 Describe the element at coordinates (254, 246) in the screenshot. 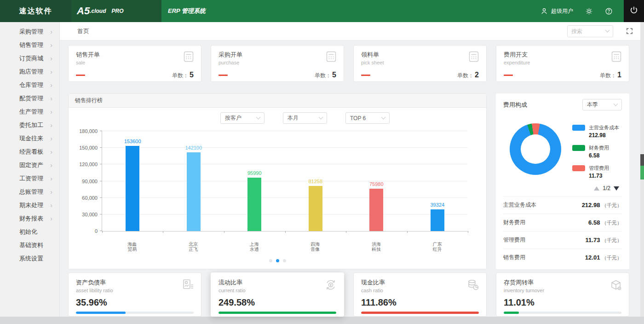

I see `x-axis-category-label: 上海永通` at that location.